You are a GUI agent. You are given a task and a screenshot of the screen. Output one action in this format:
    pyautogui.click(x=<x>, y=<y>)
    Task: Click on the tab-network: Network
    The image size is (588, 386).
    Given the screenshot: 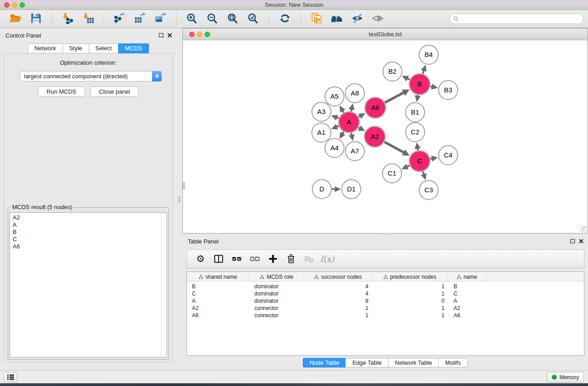 What is the action you would take?
    pyautogui.click(x=45, y=48)
    